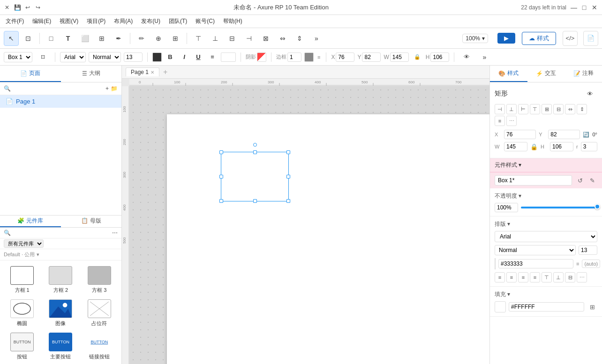  I want to click on menu-view: 视图(V), so click(69, 22).